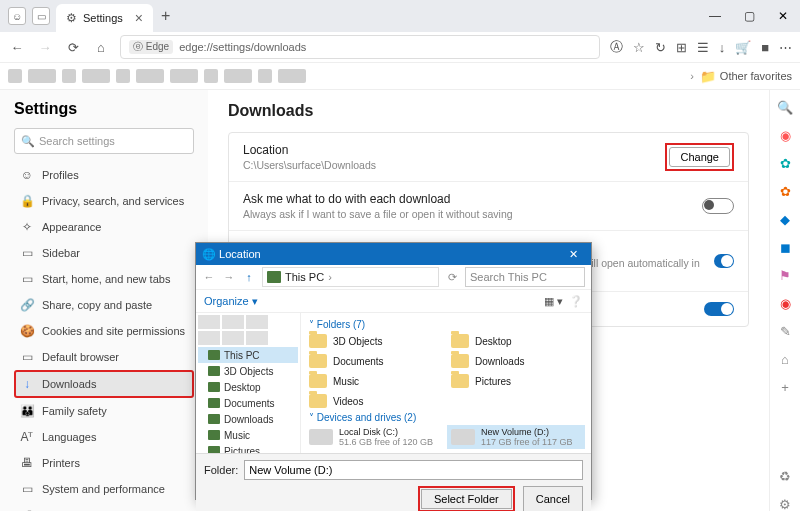  What do you see at coordinates (209, 277) in the screenshot?
I see `dialog-back-button: ←` at bounding box center [209, 277].